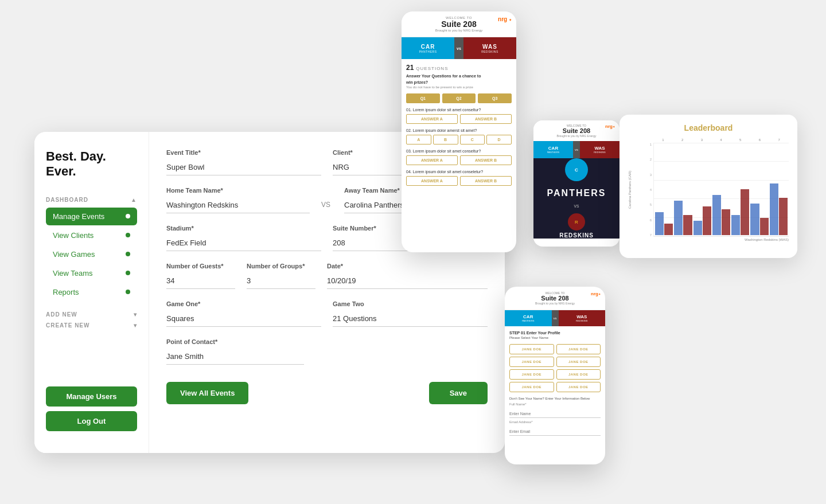  Describe the element at coordinates (410, 68) in the screenshot. I see `questions-count: 21` at that location.